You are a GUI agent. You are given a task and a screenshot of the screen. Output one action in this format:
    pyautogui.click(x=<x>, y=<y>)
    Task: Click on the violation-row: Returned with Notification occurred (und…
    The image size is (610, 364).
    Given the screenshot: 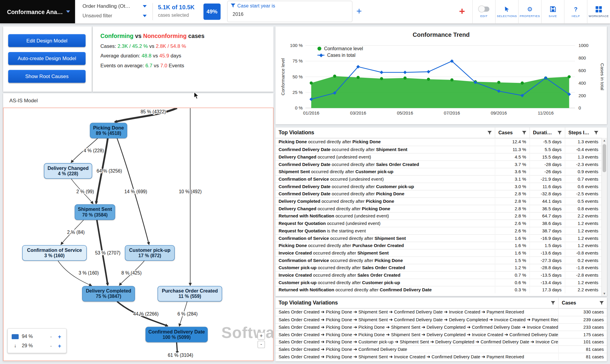 What is the action you would take?
    pyautogui.click(x=438, y=216)
    